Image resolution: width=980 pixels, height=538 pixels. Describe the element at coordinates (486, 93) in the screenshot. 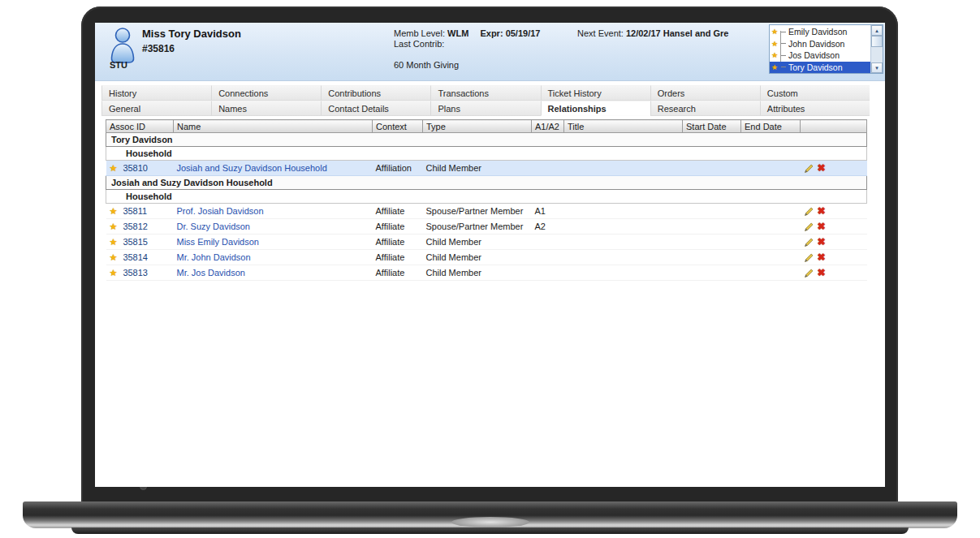

I see `tab-transactions: Transactions` at that location.